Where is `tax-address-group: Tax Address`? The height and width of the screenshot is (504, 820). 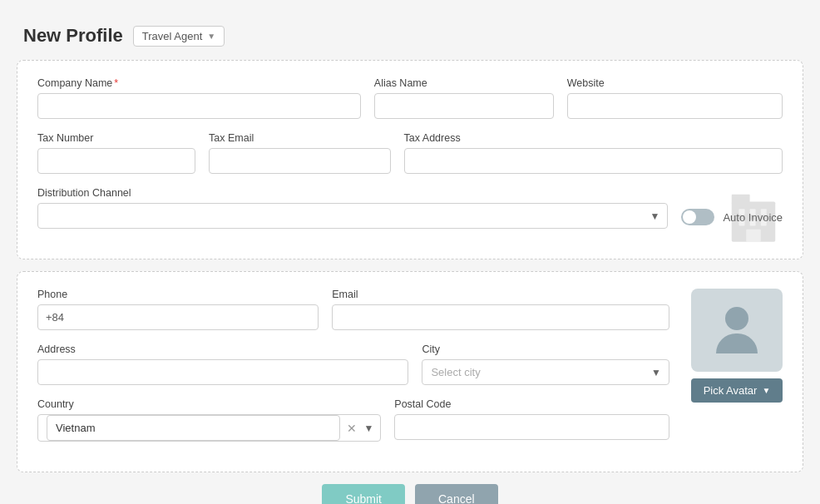 tax-address-group: Tax Address is located at coordinates (594, 153).